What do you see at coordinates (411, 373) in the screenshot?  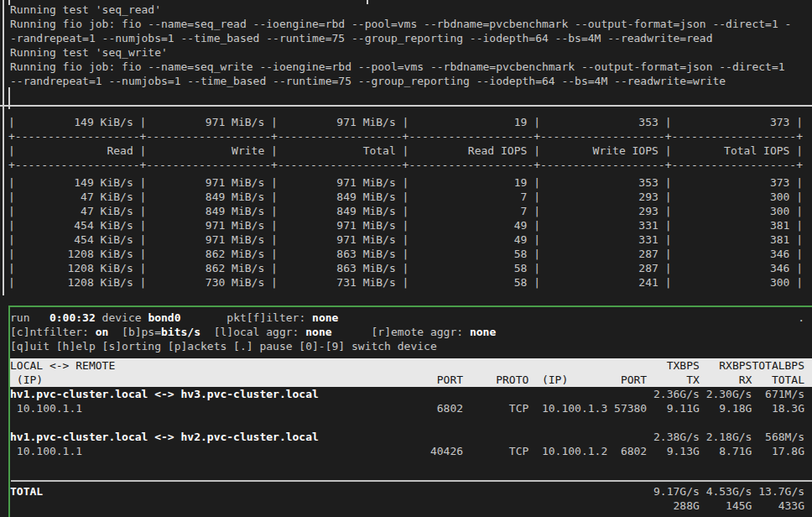 I see `net-header-block: LOCAL <-> REMOTE TXBPS RXBPSTOTALBPS (IP…` at bounding box center [411, 373].